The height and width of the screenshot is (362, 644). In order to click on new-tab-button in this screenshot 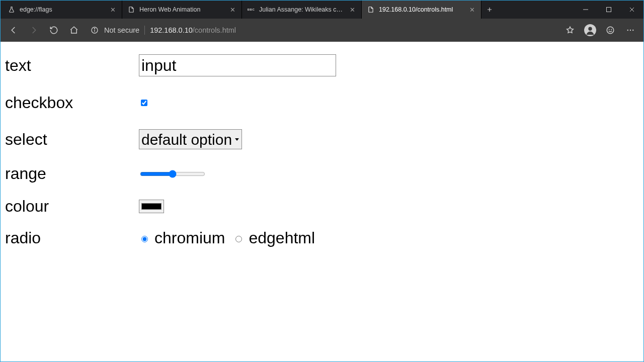, I will do `click(490, 10)`.